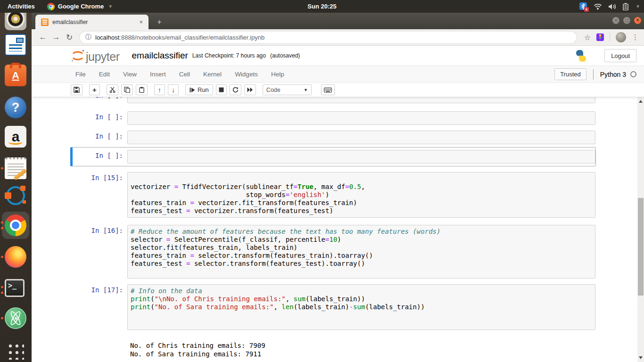 The width and height of the screenshot is (644, 362). Describe the element at coordinates (627, 21) in the screenshot. I see `maximize-button: □` at that location.